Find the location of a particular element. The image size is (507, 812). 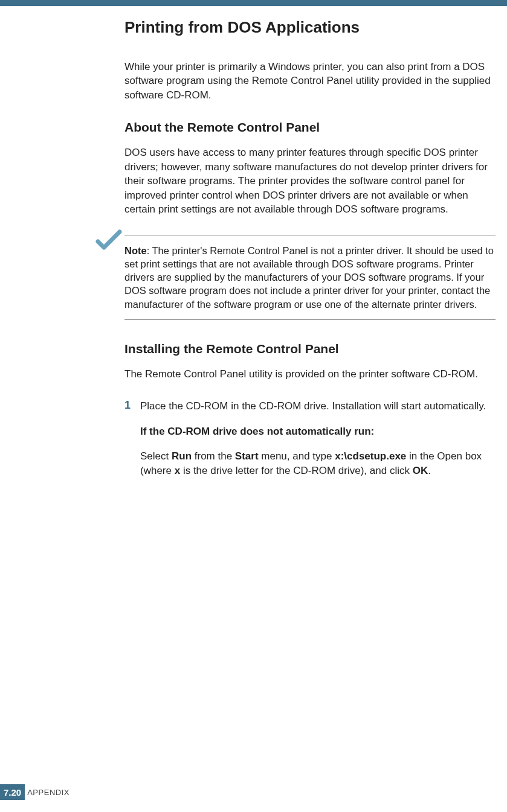

run-text-mid2: menu, and type is located at coordinates (297, 456).